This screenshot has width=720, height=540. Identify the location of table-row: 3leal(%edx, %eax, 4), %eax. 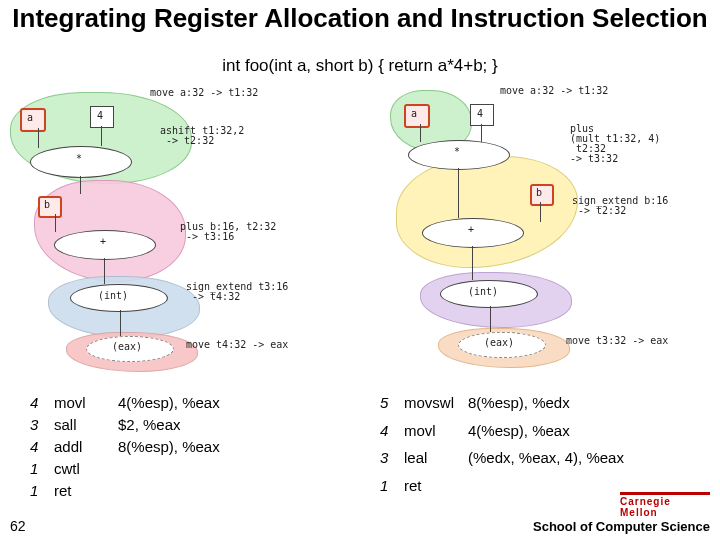
(502, 463).